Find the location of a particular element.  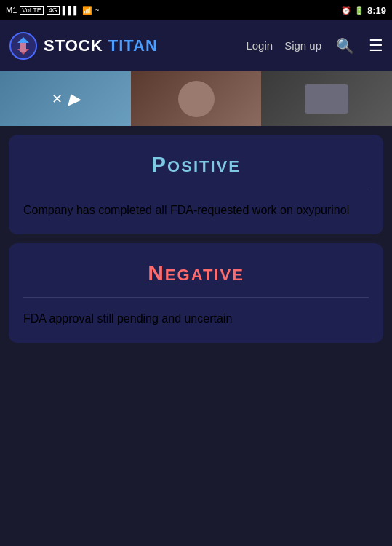

positive-title-letter: P is located at coordinates (159, 165).